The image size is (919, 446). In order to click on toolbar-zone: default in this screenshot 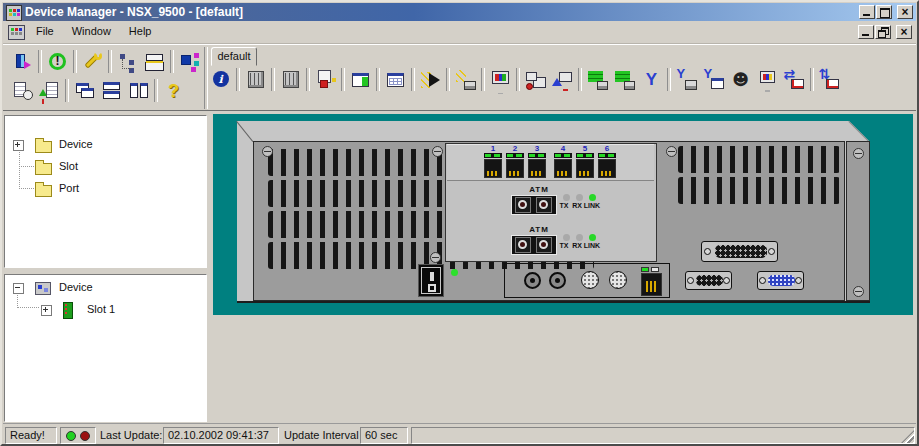, I will do `click(460, 78)`.